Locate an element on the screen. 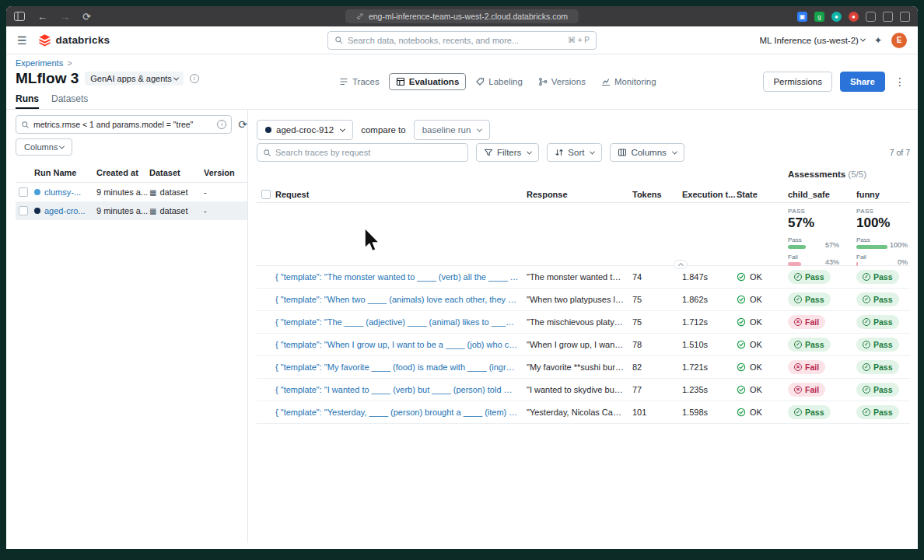  trace-request-link: { "template": "When two ____ (animals) l… is located at coordinates (401, 299).